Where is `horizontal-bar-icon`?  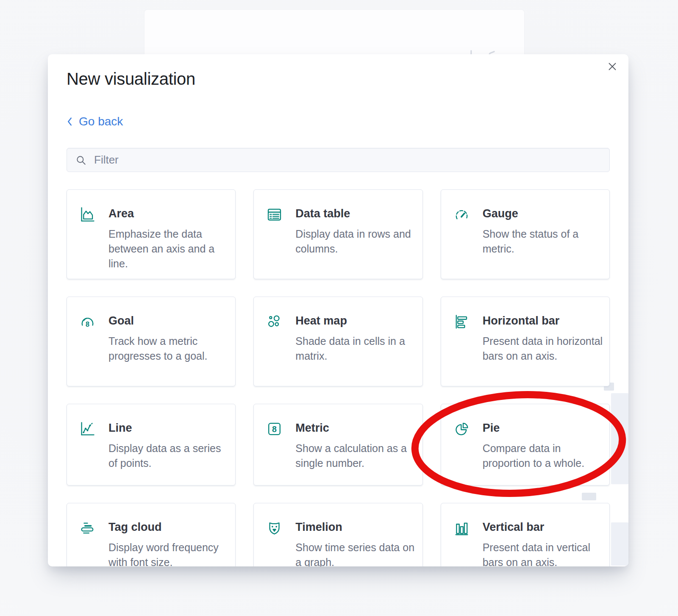 horizontal-bar-icon is located at coordinates (462, 322).